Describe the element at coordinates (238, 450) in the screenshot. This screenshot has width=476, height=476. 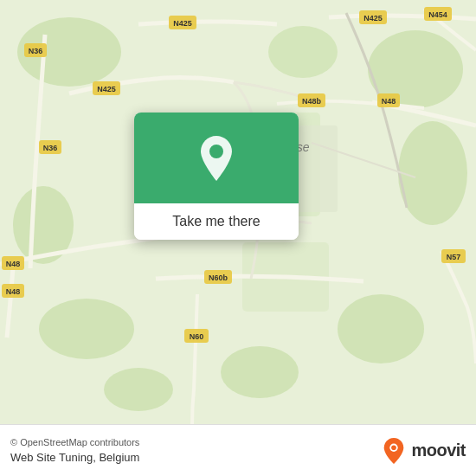
I see `bottom-bar: © OpenStreetMap contributors Web Site Tu…` at that location.